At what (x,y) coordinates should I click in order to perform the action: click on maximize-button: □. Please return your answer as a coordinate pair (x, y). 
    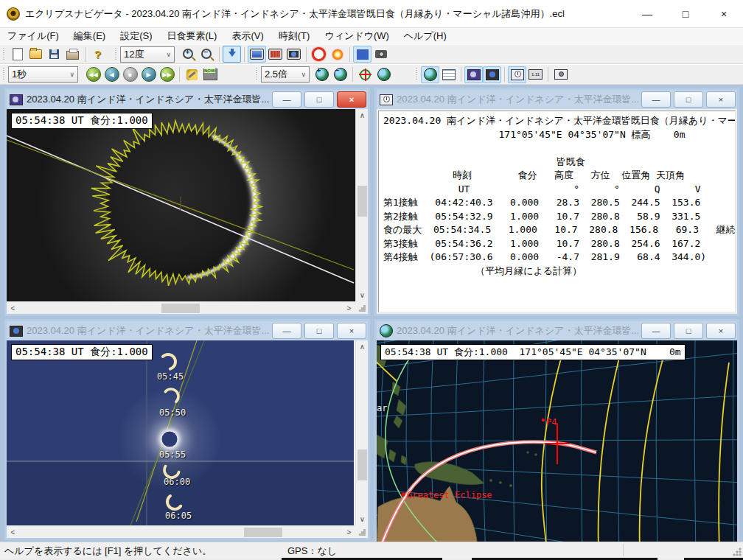
    Looking at the image, I should click on (686, 14).